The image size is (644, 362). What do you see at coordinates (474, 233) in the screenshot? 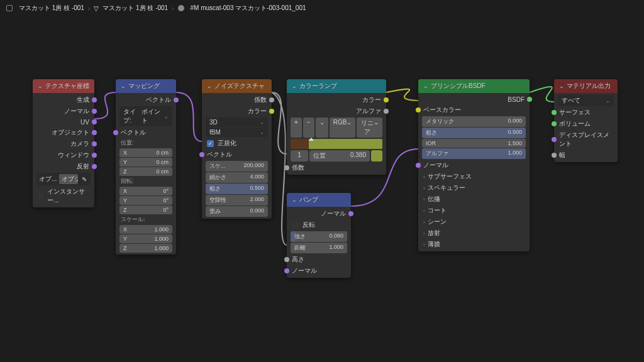
I see `group-emission: ›放射` at bounding box center [474, 233].